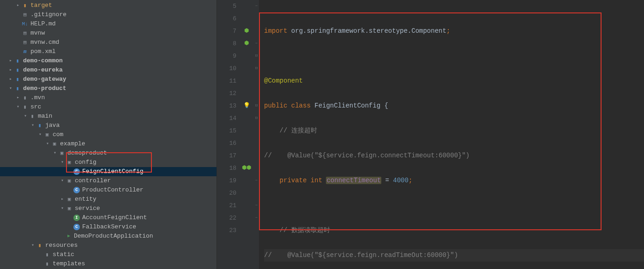  I want to click on tree-item-controller: ▾▣controller, so click(108, 181).